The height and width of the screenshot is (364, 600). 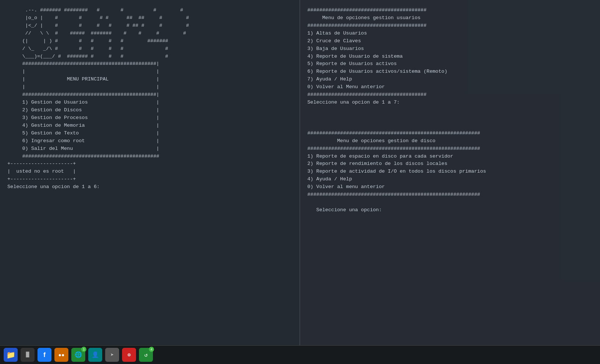 I want to click on app4-badge: 4, so click(x=151, y=349).